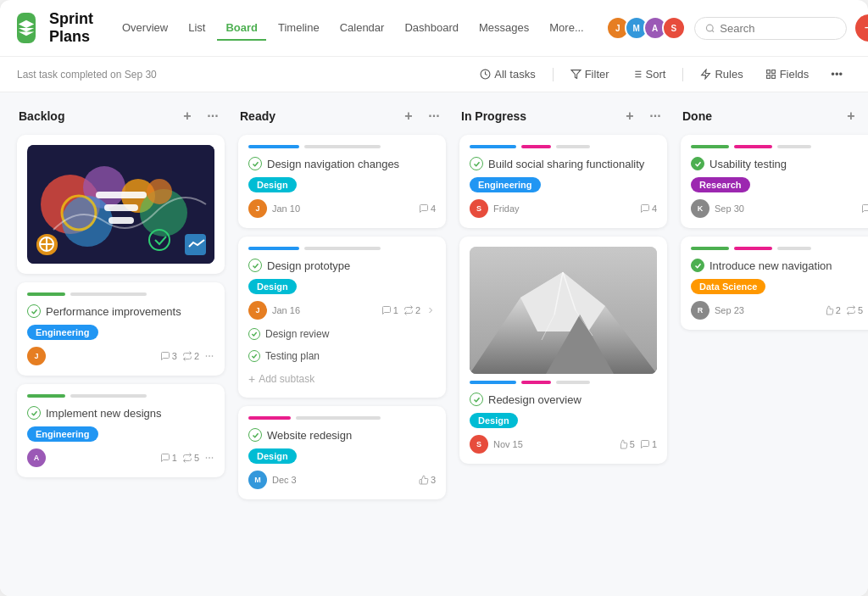 This screenshot has height=596, width=868. What do you see at coordinates (342, 453) in the screenshot?
I see `card-website-redesign: Website redesign Design M Dec 3 3` at bounding box center [342, 453].